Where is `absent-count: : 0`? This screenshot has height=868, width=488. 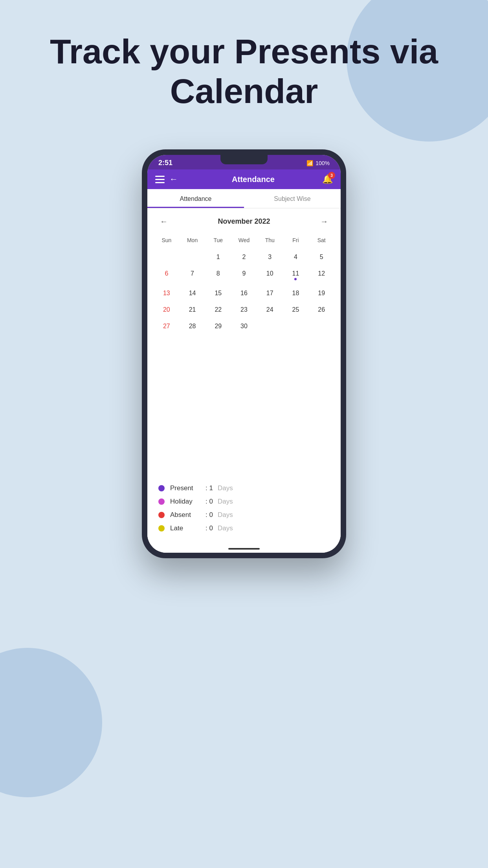 absent-count: : 0 is located at coordinates (209, 515).